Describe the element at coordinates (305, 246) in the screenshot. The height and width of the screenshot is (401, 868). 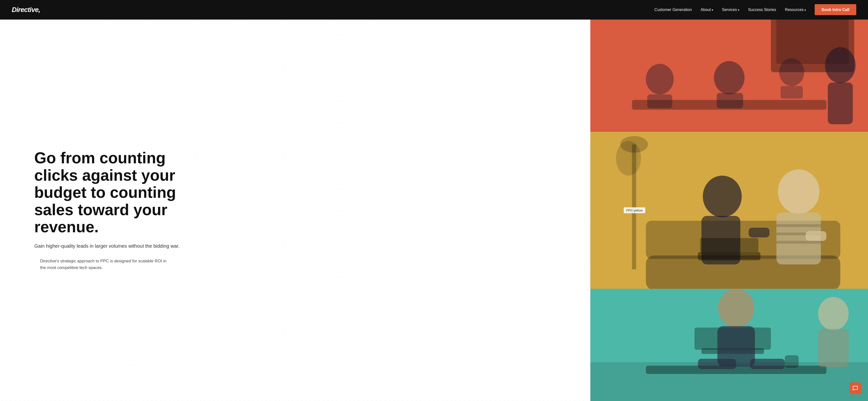
I see `hero-subtext: Gain higher-quality leads in larger volu…` at that location.